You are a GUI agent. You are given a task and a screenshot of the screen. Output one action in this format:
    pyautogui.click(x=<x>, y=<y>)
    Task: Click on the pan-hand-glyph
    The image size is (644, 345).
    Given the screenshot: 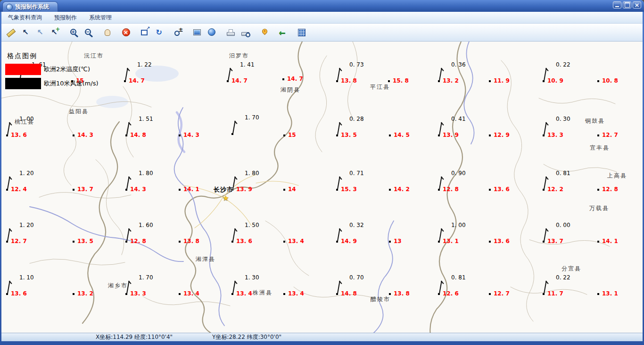 What is the action you would take?
    pyautogui.click(x=107, y=33)
    